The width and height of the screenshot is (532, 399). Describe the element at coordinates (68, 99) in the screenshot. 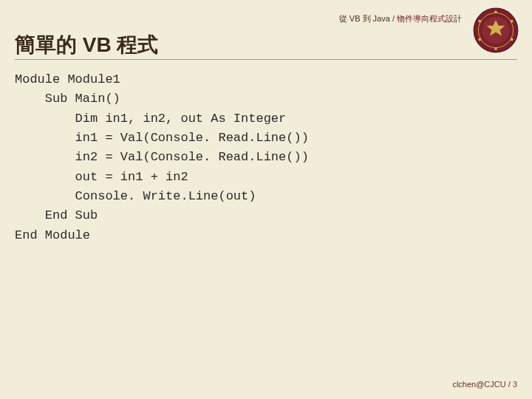

I see `code-line: Sub Main()` at that location.